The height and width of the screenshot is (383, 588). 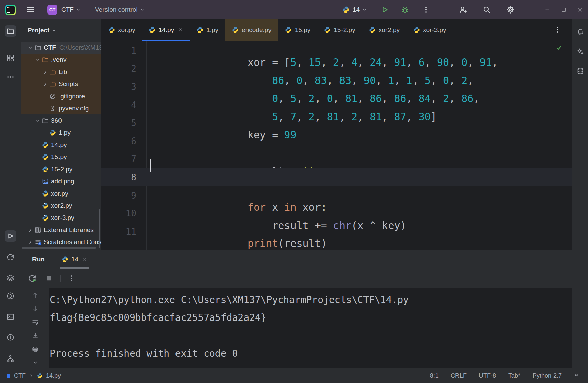 What do you see at coordinates (35, 336) in the screenshot?
I see `scroll-to-end-button` at bounding box center [35, 336].